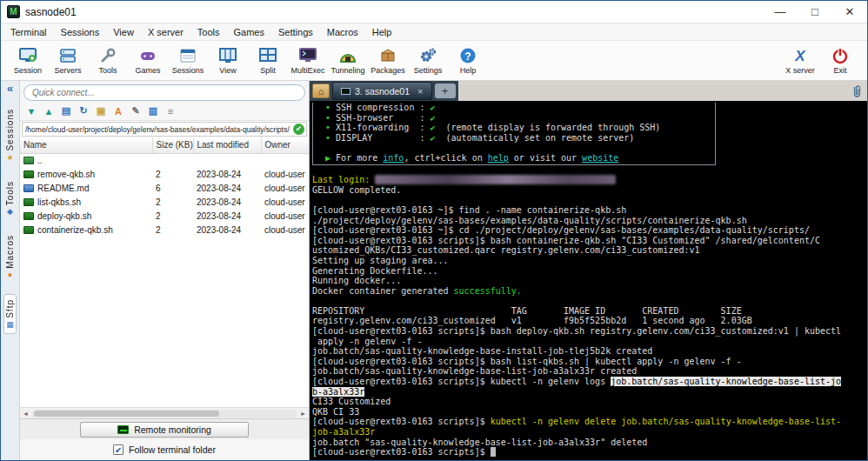  I want to click on file-name: .., so click(86, 160).